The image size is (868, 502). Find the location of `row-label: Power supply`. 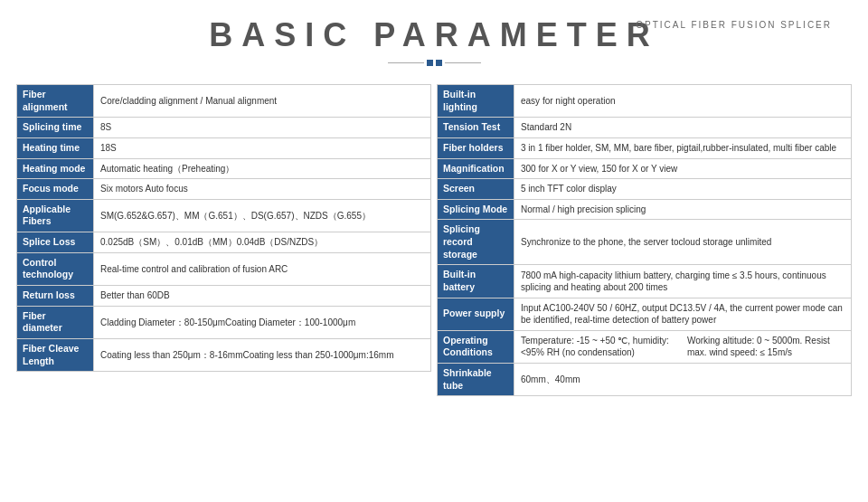

row-label: Power supply is located at coordinates (476, 315).